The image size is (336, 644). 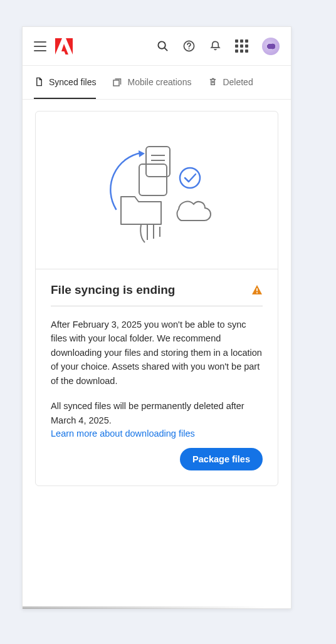 What do you see at coordinates (242, 46) in the screenshot?
I see `apps-grid-icon` at bounding box center [242, 46].